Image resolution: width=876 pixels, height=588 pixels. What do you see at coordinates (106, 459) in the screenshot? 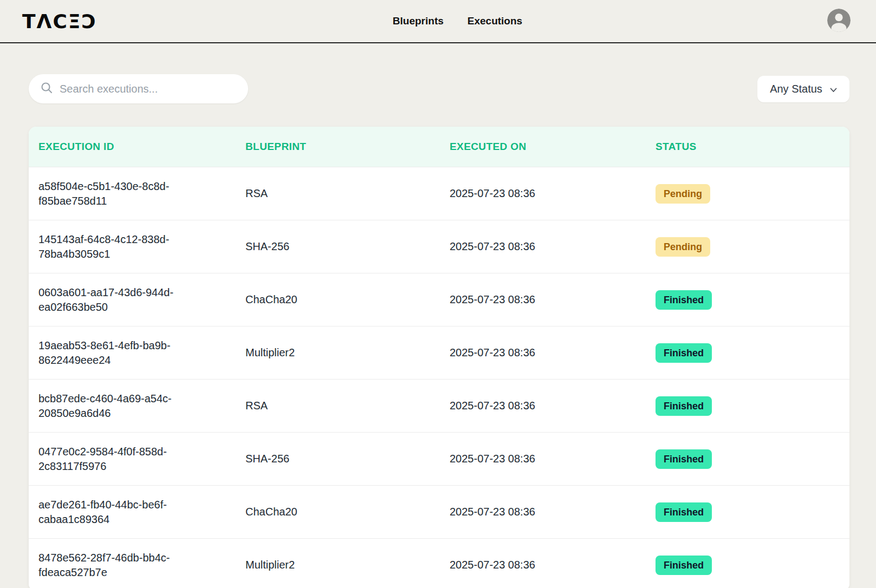
I see `execution-id-cell: 0477e0c2-9584-4f0f-858d-2c83117f5976` at bounding box center [106, 459].